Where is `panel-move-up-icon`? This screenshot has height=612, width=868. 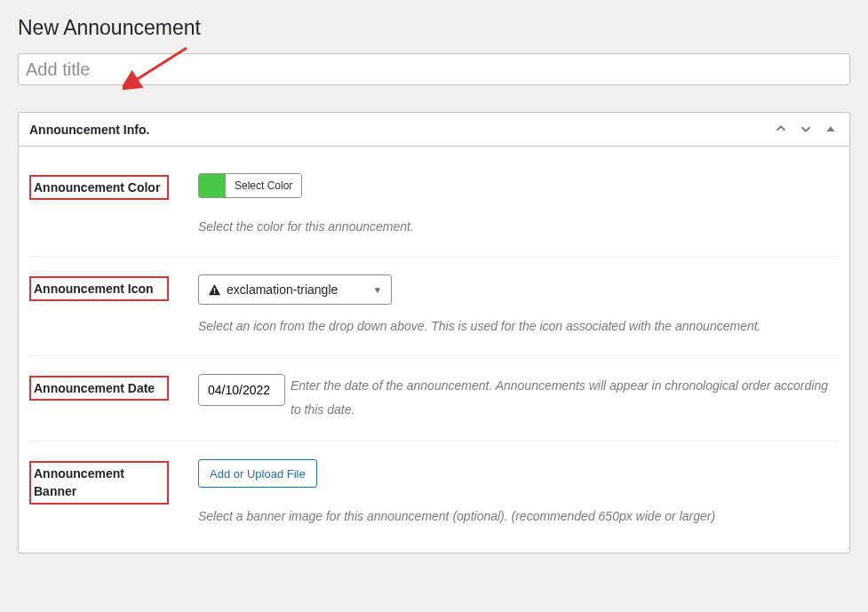 panel-move-up-icon is located at coordinates (781, 130).